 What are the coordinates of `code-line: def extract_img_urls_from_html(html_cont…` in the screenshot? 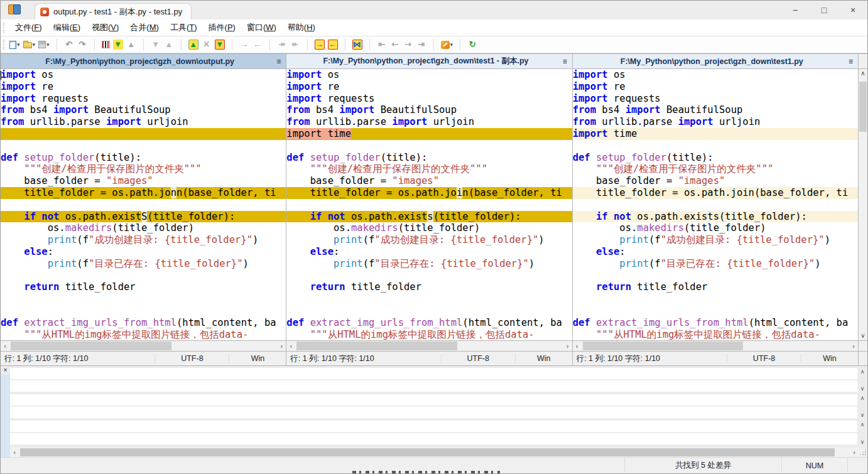 It's located at (429, 323).